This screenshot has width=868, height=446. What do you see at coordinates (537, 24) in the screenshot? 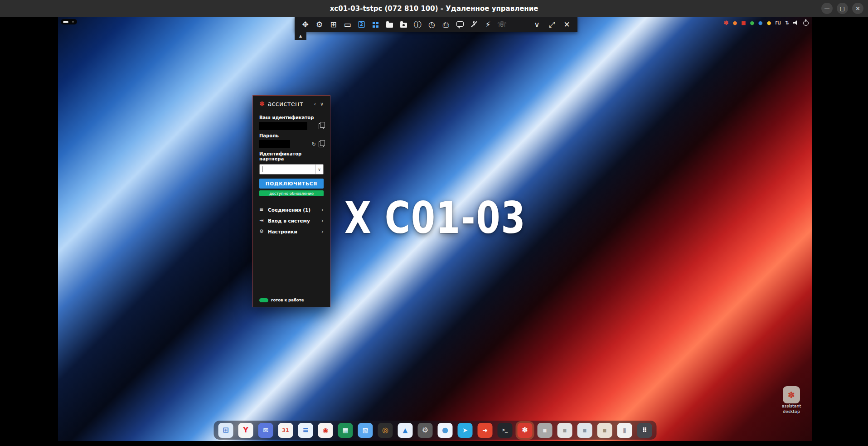
I see `collapse-icon: ∨` at bounding box center [537, 24].